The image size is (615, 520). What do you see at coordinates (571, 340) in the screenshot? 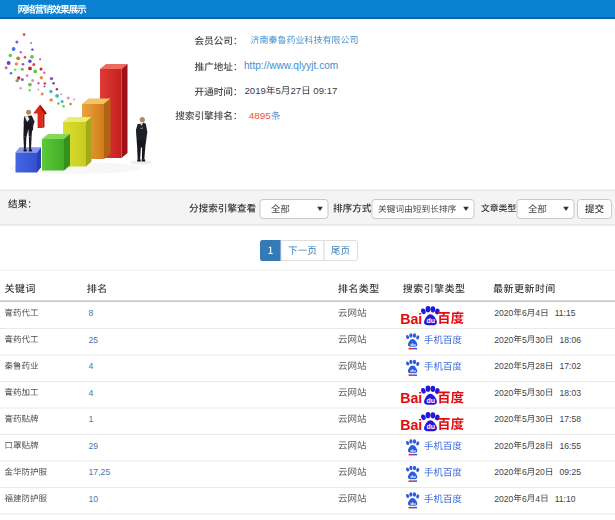
I see `svg-text: 18:06` at bounding box center [571, 340].